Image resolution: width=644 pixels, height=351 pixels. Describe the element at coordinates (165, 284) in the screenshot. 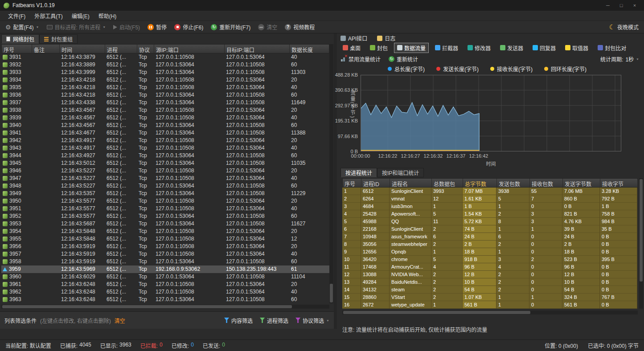

I see `table-row: 396112:16:43:62486512 (...Tcp127.0.0.1:1…` at that location.